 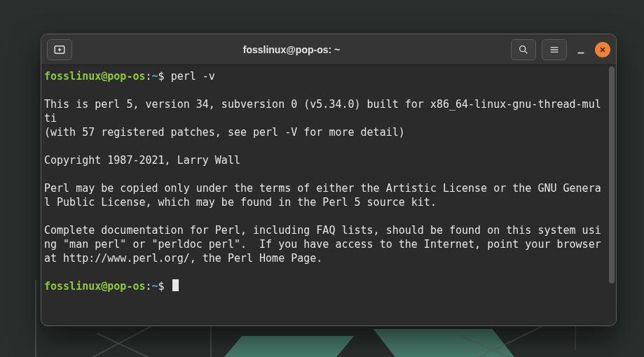 I want to click on search-button, so click(x=523, y=50).